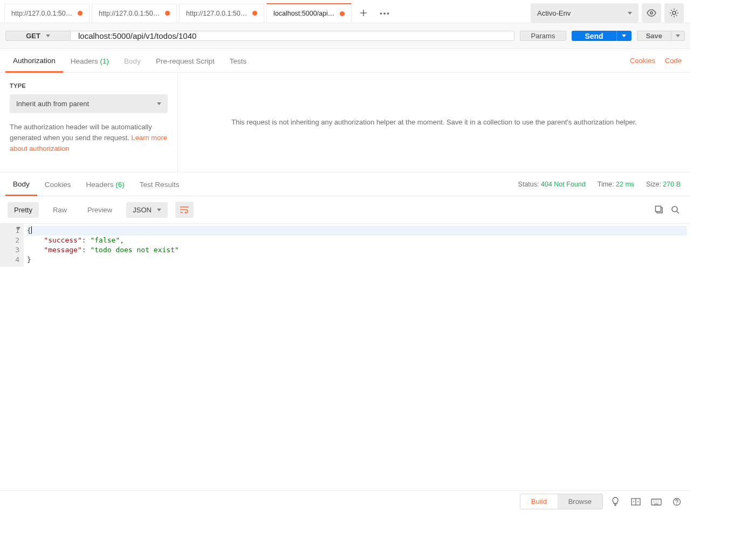  I want to click on code-content: { "success": "false", "message": "todo d…, so click(357, 245).